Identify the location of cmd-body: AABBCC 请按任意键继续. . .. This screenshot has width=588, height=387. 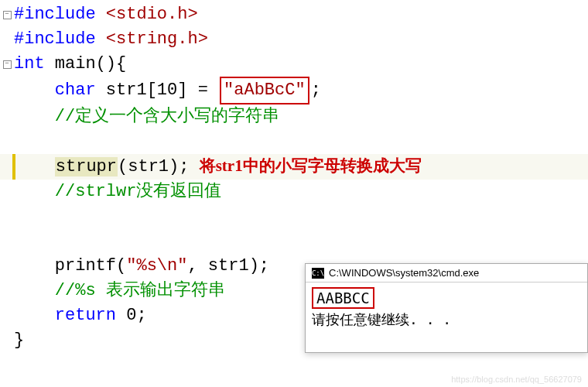
(446, 317).